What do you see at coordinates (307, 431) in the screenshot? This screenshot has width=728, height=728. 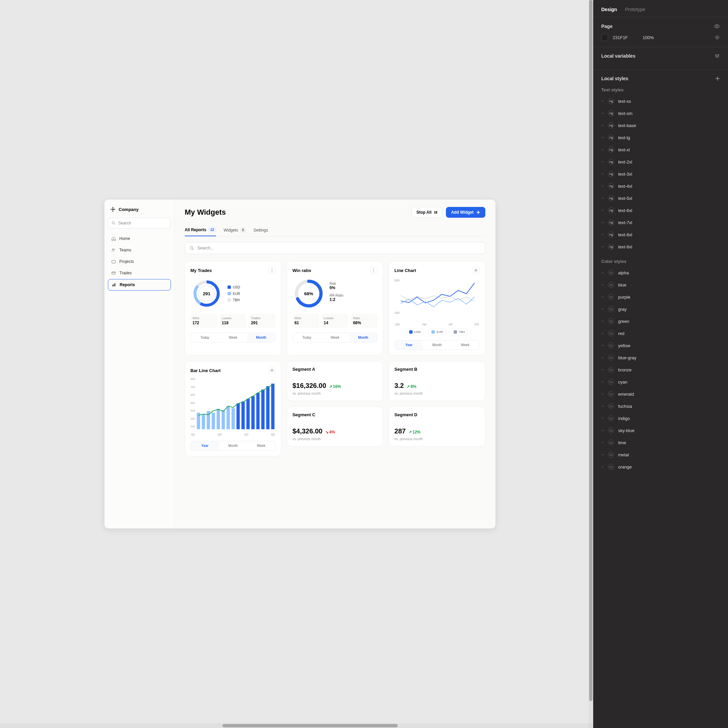 I see `seg-value: $4,326.00` at bounding box center [307, 431].